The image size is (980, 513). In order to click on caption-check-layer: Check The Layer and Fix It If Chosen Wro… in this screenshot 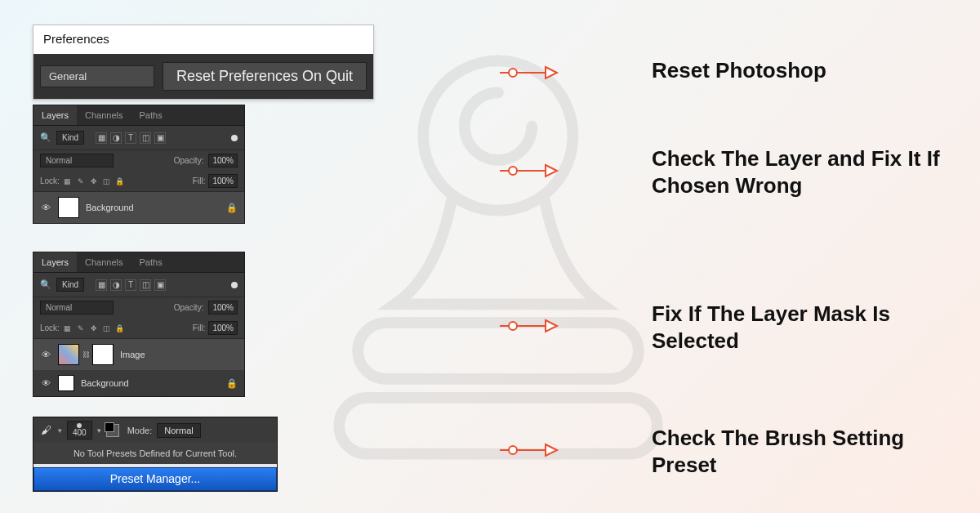, I will do `click(799, 172)`.